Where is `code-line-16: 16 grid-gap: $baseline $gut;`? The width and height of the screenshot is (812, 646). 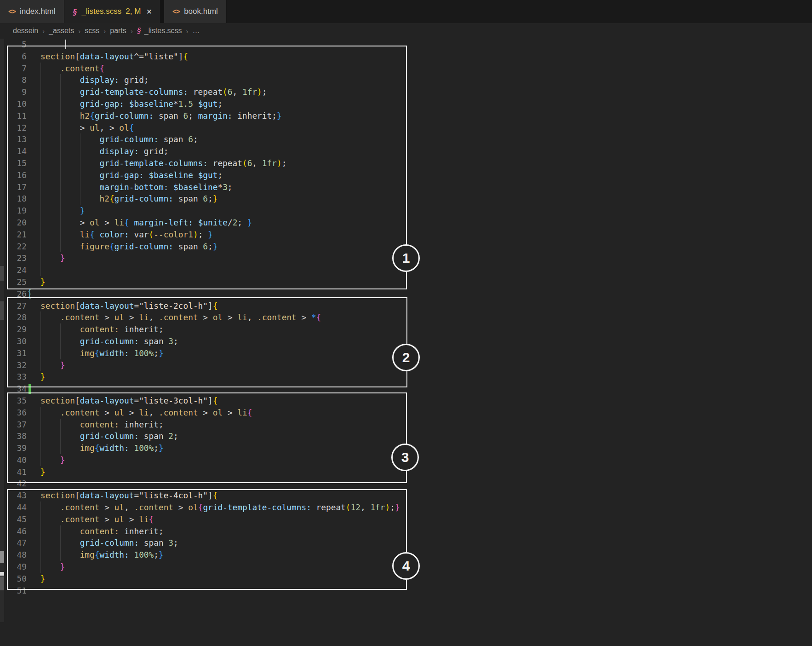 code-line-16: 16 grid-gap: $baseline $gut; is located at coordinates (406, 175).